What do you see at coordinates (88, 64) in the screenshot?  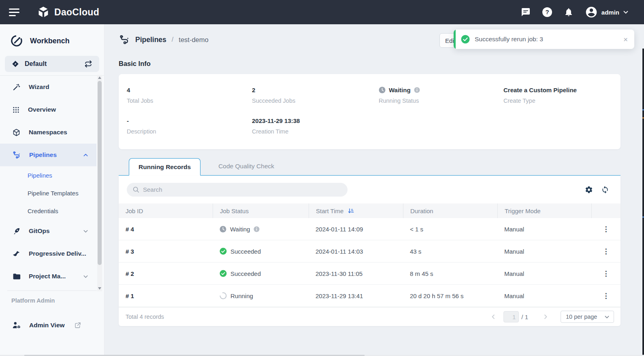 I see `workspace-switch-icon` at bounding box center [88, 64].